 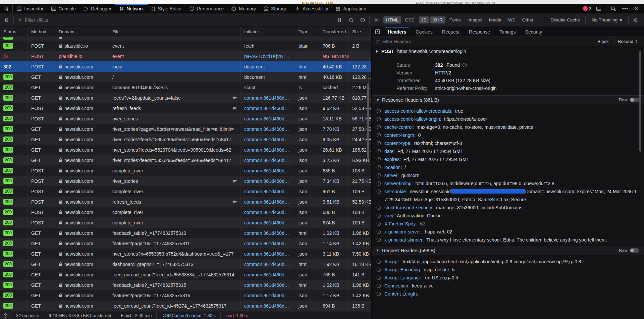 What do you see at coordinates (475, 20) in the screenshot?
I see `filter-pill-images: Images` at bounding box center [475, 20].